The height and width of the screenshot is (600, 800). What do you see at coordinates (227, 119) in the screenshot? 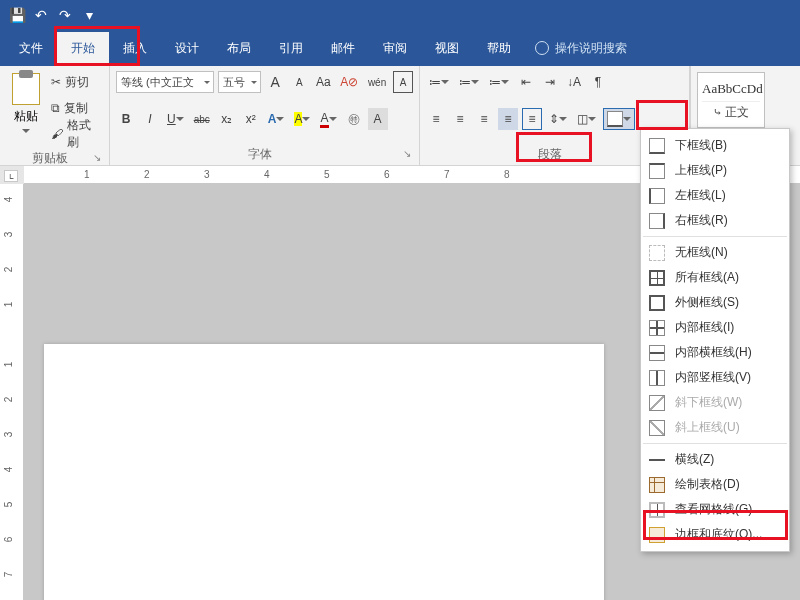
I see `subscript-button: x₂` at bounding box center [227, 119].